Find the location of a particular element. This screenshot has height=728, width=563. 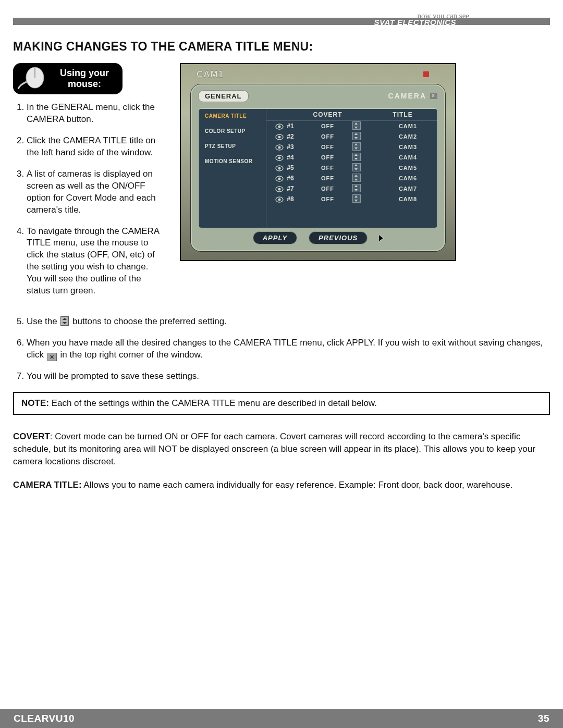

note-text: Each of the settings within the CAMERA T… is located at coordinates (214, 403).